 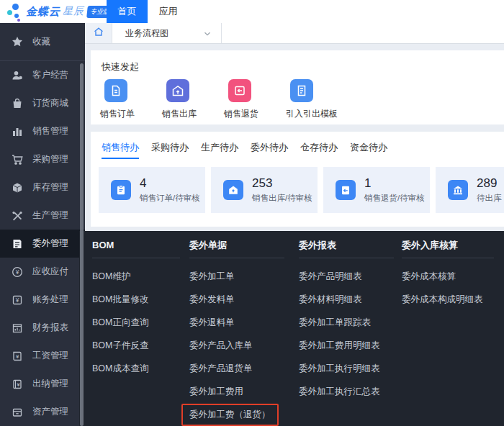 I want to click on todo-count: 1, so click(x=395, y=183).